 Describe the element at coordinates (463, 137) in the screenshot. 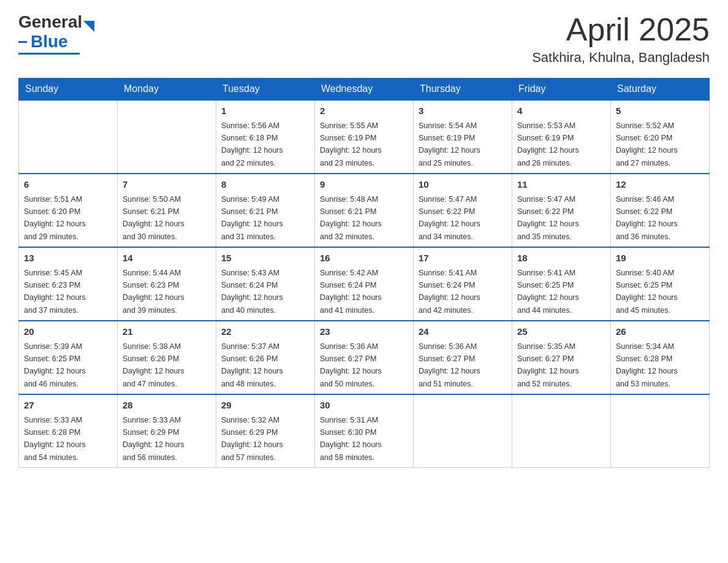

I see `calendar-cell: 3Sunrise: 5:54 AM Sunset: 6:19 PM Daylig…` at that location.